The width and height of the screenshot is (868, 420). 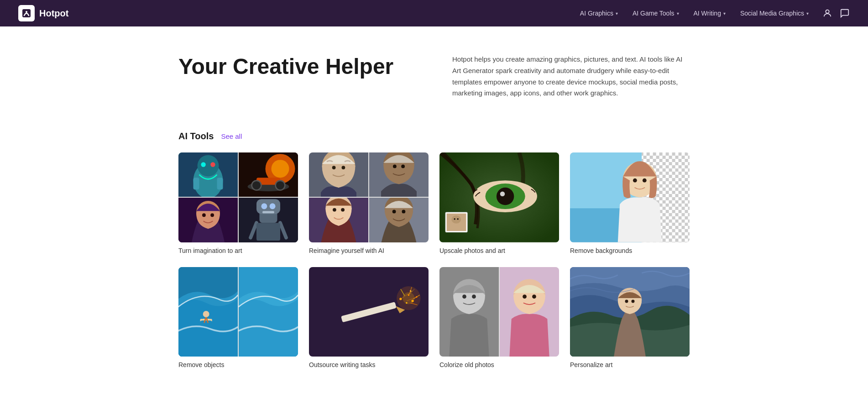 I want to click on brand-name: Hotpot, so click(x=54, y=14).